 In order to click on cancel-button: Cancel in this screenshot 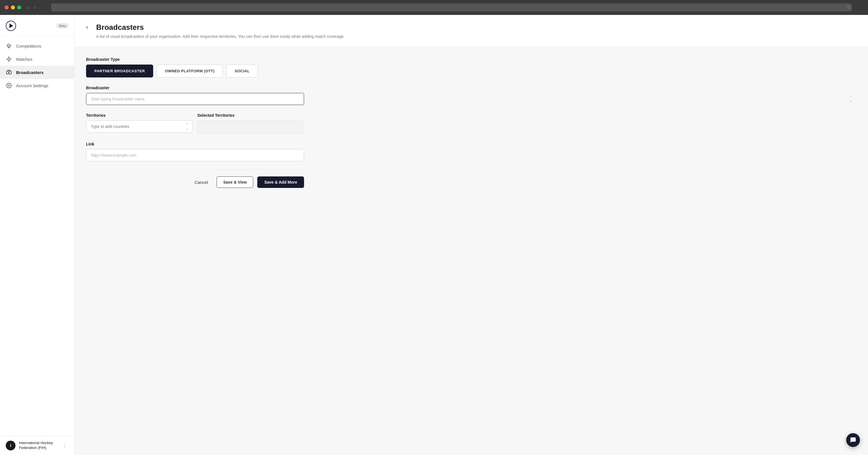, I will do `click(202, 182)`.